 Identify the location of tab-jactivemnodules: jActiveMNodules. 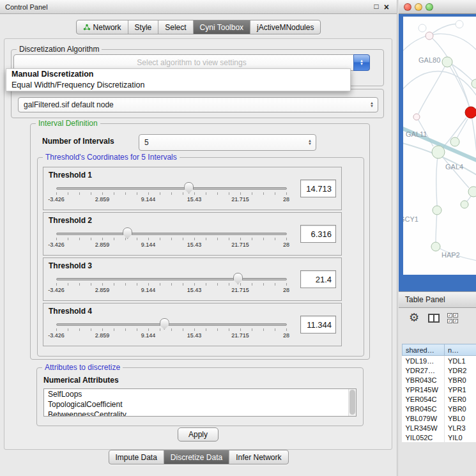
(285, 27).